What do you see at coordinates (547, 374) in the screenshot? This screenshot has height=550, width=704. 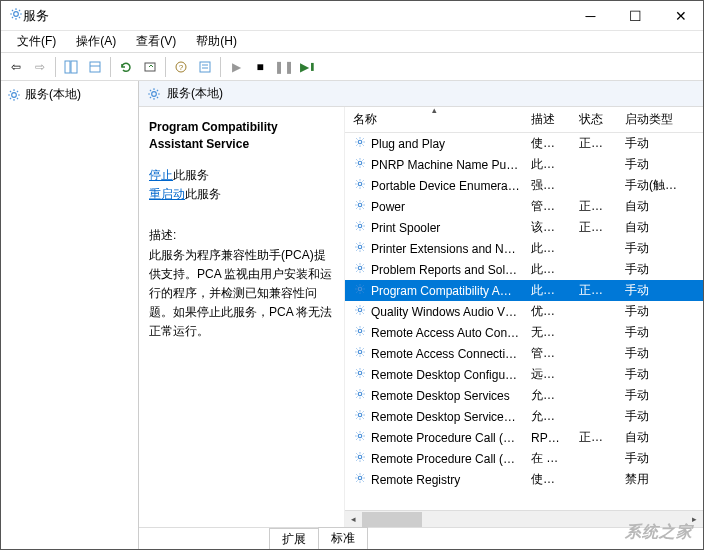 I see `service-desc: 远程…` at bounding box center [547, 374].